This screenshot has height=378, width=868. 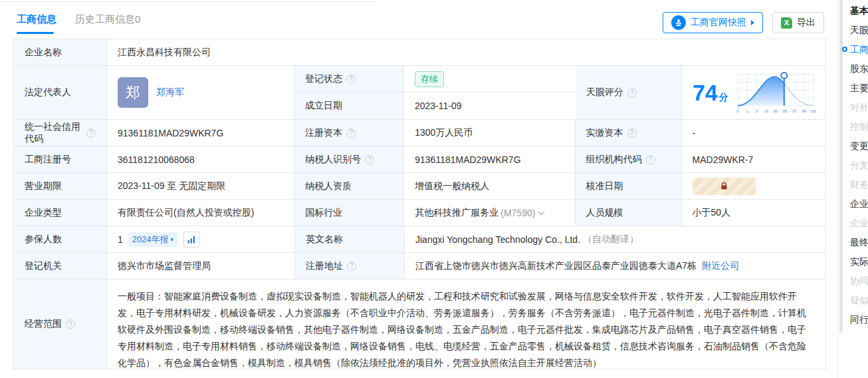 I want to click on nearby-companies-link: 附近公司, so click(x=720, y=266).